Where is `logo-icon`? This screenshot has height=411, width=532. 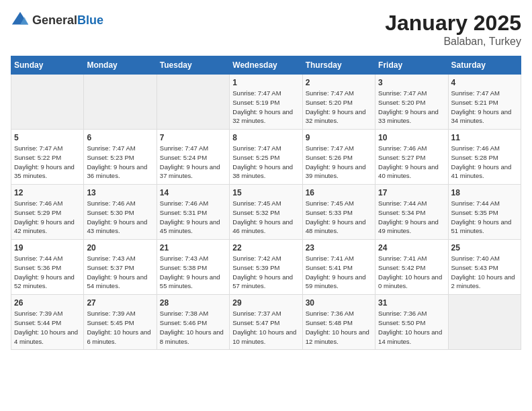 logo-icon is located at coordinates (20, 20).